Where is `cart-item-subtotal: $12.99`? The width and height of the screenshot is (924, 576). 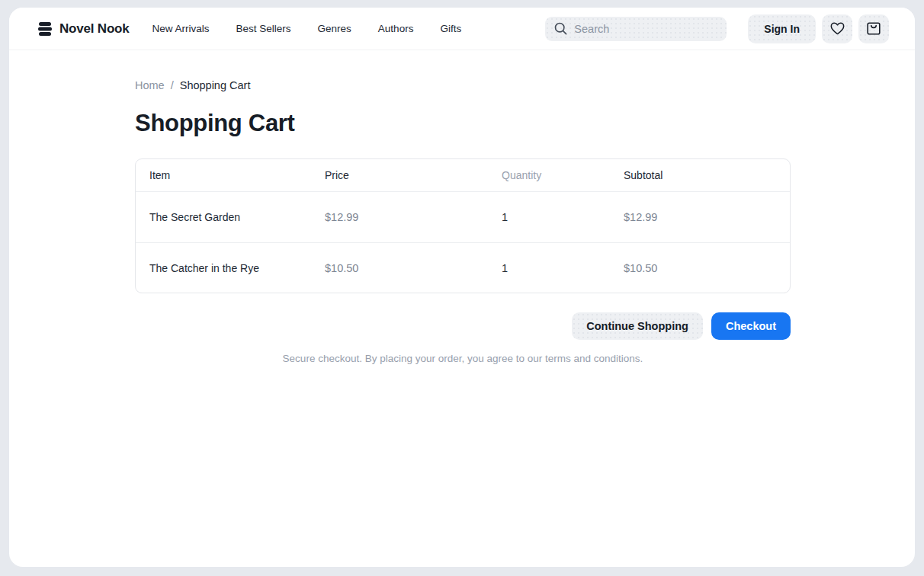
cart-item-subtotal: $12.99 is located at coordinates (700, 217).